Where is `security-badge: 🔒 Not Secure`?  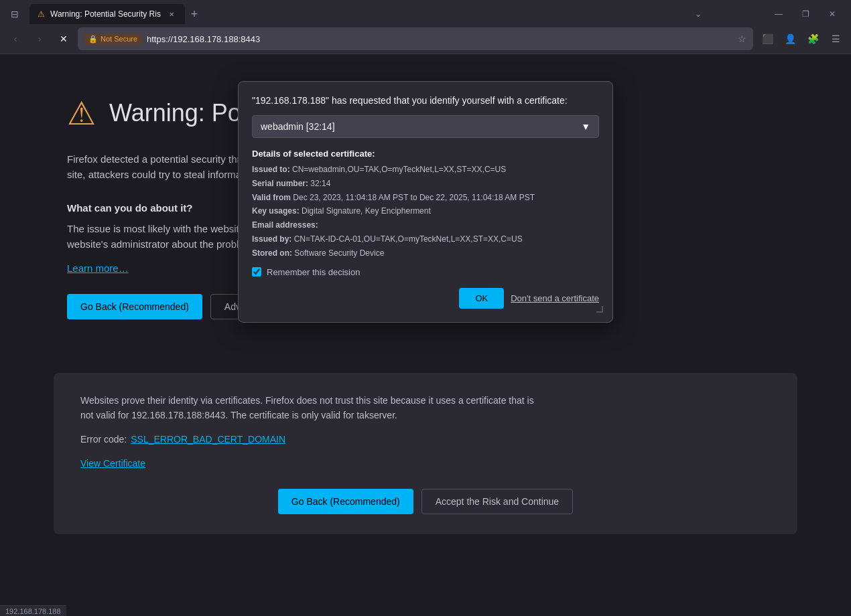 security-badge: 🔒 Not Secure is located at coordinates (113, 39).